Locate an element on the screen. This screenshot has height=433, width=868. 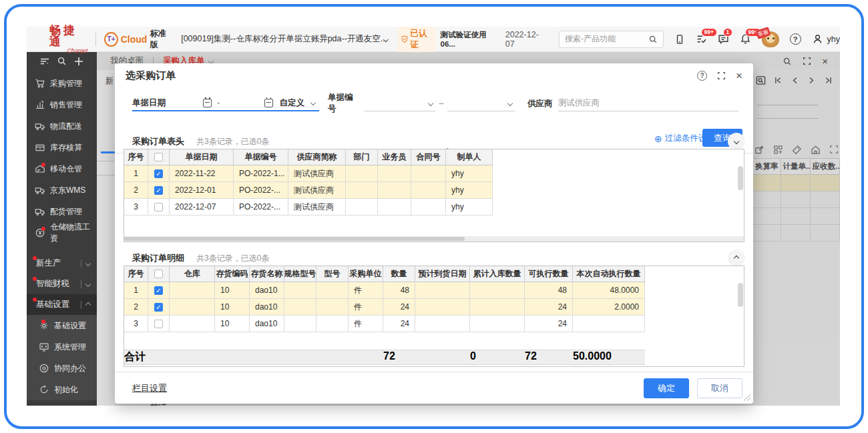
grid-add-icon is located at coordinates (779, 149).